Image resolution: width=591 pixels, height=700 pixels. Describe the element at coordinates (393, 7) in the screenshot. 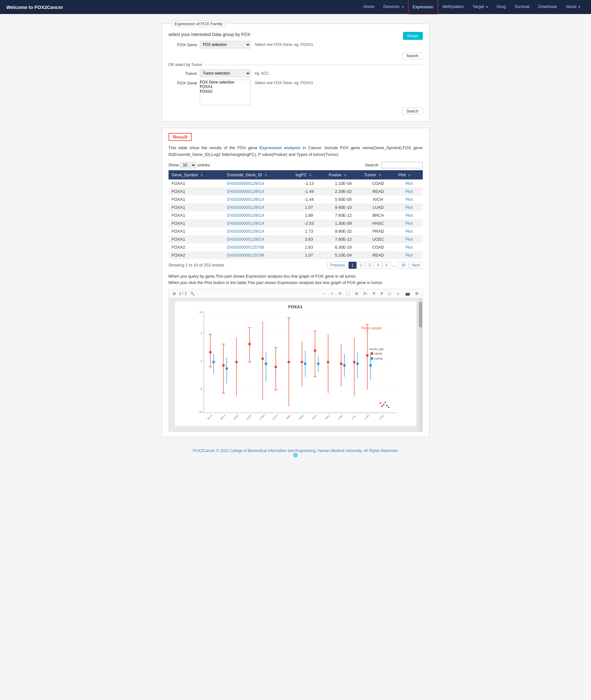

I see `nav-genomic: Genomic ▾` at that location.